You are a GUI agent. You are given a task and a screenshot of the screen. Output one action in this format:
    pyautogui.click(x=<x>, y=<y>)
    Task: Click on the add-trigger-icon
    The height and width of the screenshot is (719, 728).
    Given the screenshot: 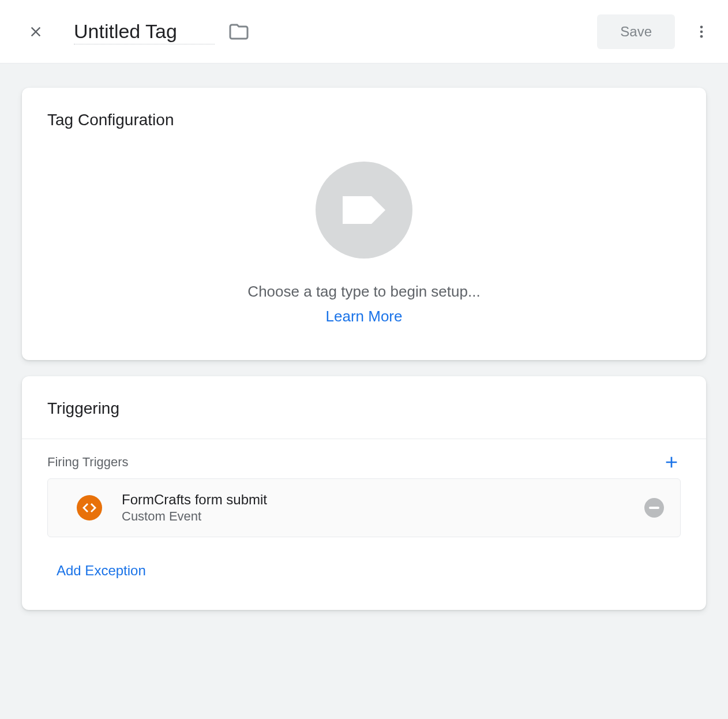 What is the action you would take?
    pyautogui.click(x=671, y=462)
    